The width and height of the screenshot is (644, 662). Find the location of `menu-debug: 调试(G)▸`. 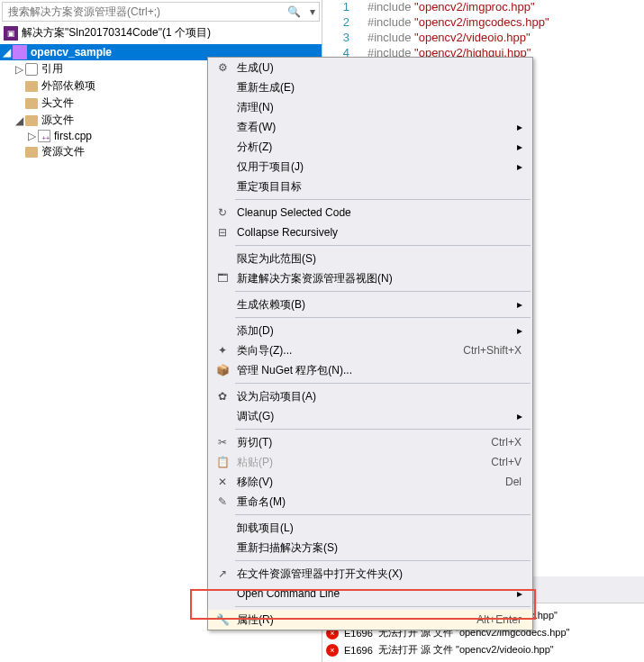

menu-debug: 调试(G)▸ is located at coordinates (370, 416).